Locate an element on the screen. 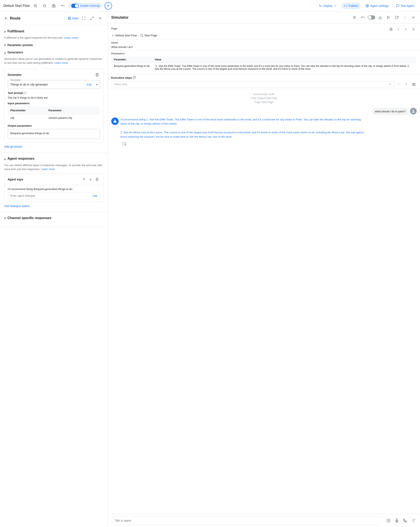 The height and width of the screenshot is (527, 420). sim-more-btn: ⋮ is located at coordinates (405, 18).